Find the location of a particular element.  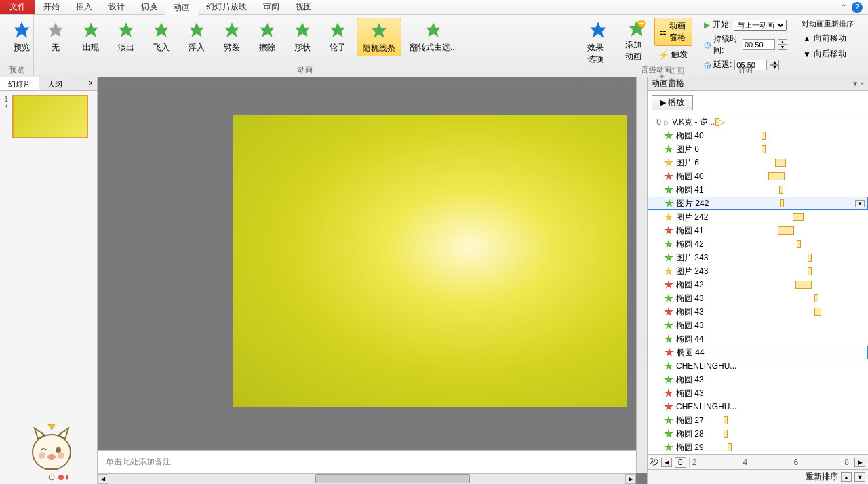

anim-effect-出现: 出现 is located at coordinates (91, 37).